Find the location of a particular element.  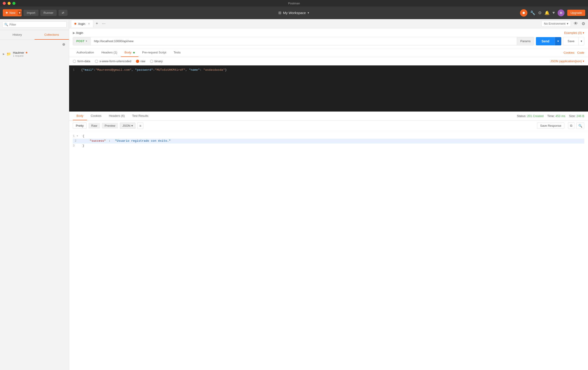

tab-menu-button: ⋯ is located at coordinates (104, 23).